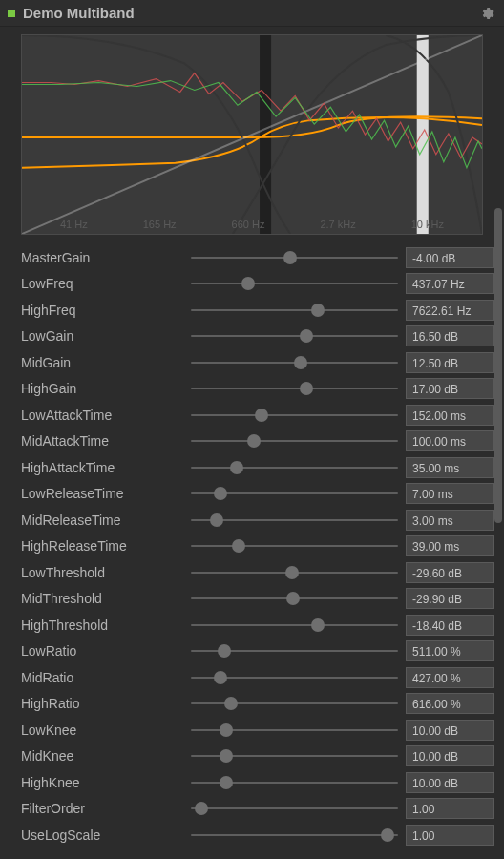 This screenshot has width=504, height=859. Describe the element at coordinates (102, 835) in the screenshot. I see `param-label: UseLogScale` at that location.